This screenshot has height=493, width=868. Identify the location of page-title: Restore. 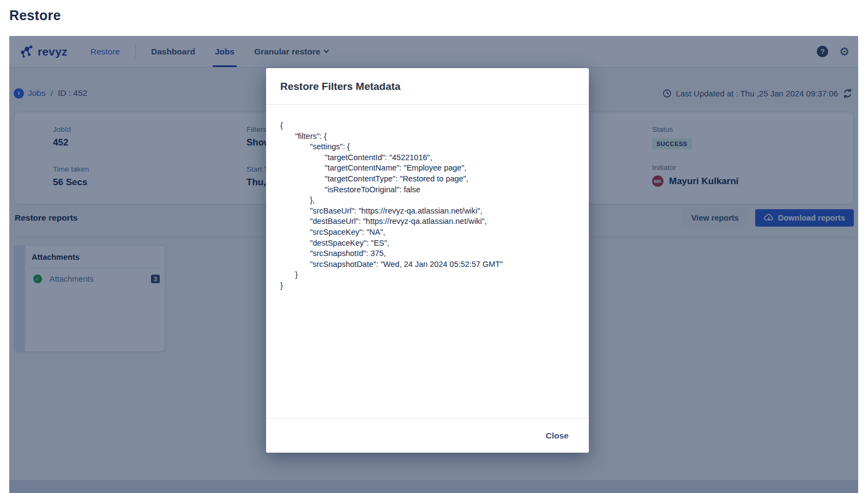
(35, 15).